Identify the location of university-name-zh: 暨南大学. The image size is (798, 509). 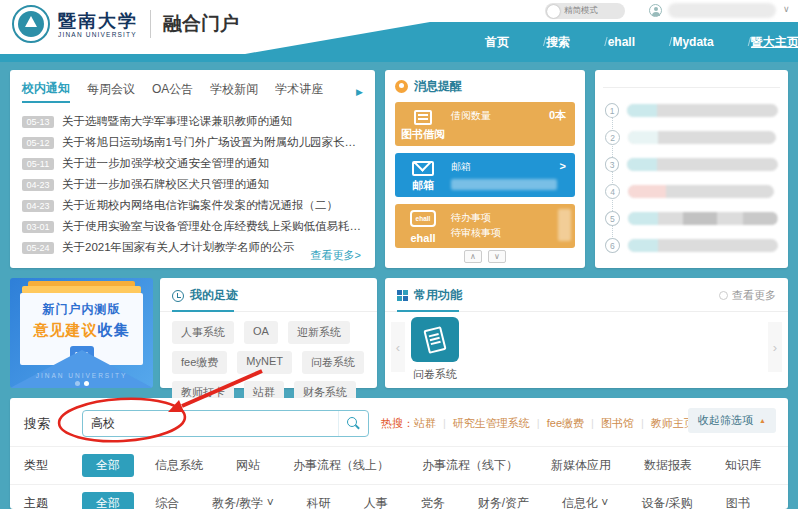
(98, 21).